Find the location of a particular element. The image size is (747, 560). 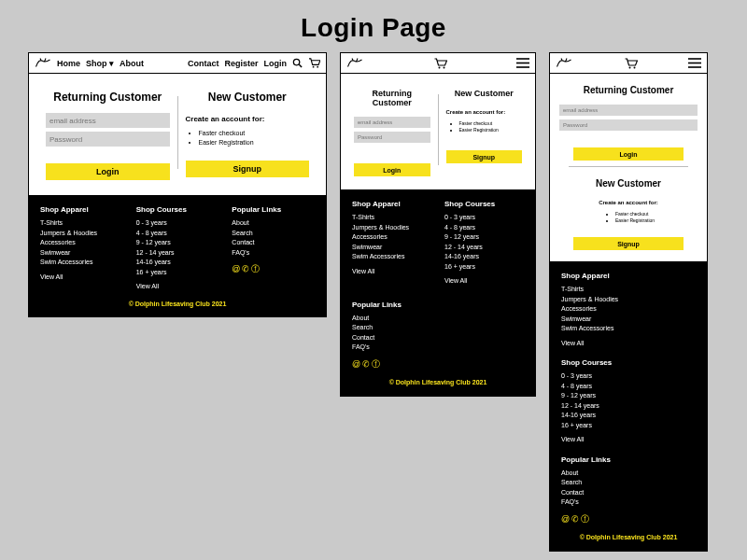

benefits-list: Faster checkout Easier Registration is located at coordinates (628, 217).